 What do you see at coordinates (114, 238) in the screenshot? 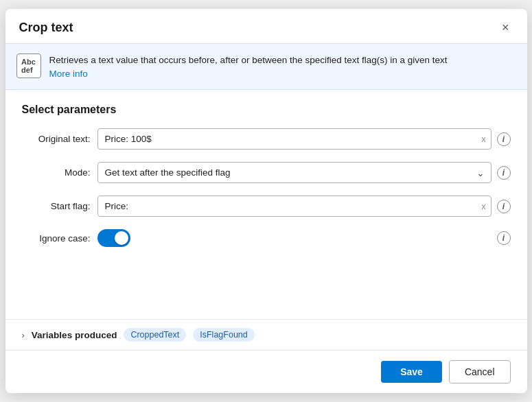
I see `ignore-case-toggle` at bounding box center [114, 238].